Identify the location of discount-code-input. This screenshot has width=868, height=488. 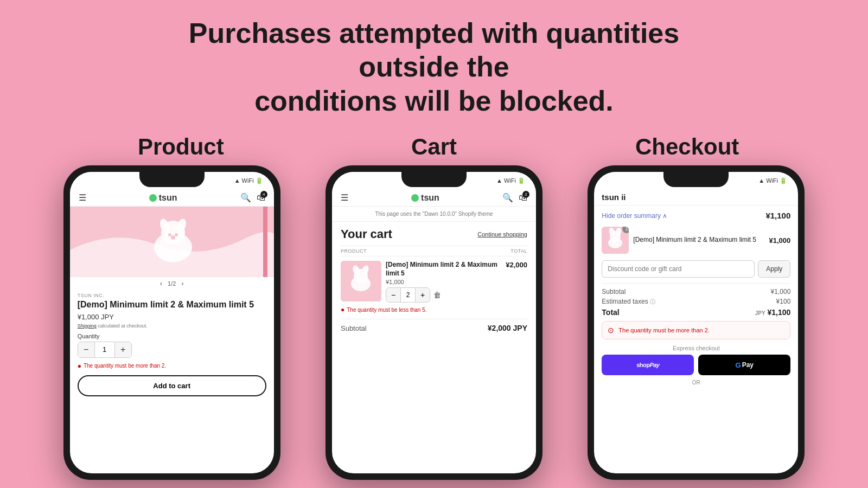
(678, 269).